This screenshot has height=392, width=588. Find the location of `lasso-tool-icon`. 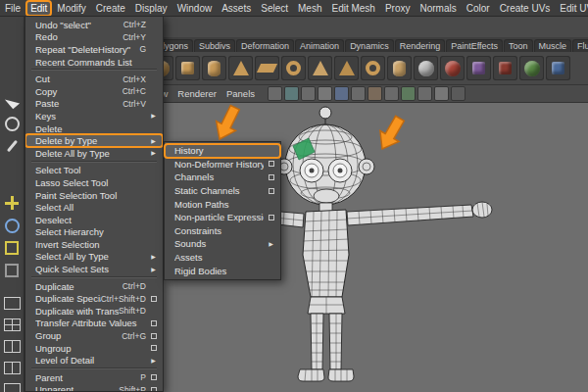

lasso-tool-icon is located at coordinates (12, 123).